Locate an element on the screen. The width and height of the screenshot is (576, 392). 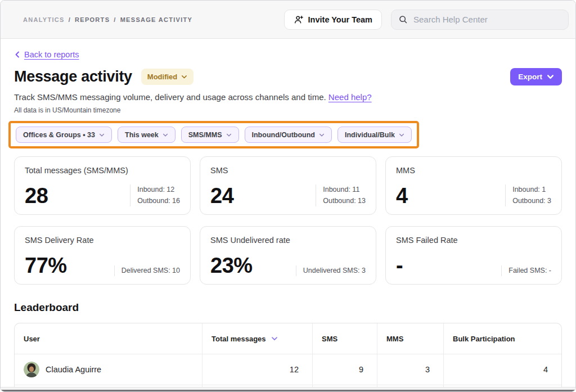
export-button: Export is located at coordinates (536, 76).